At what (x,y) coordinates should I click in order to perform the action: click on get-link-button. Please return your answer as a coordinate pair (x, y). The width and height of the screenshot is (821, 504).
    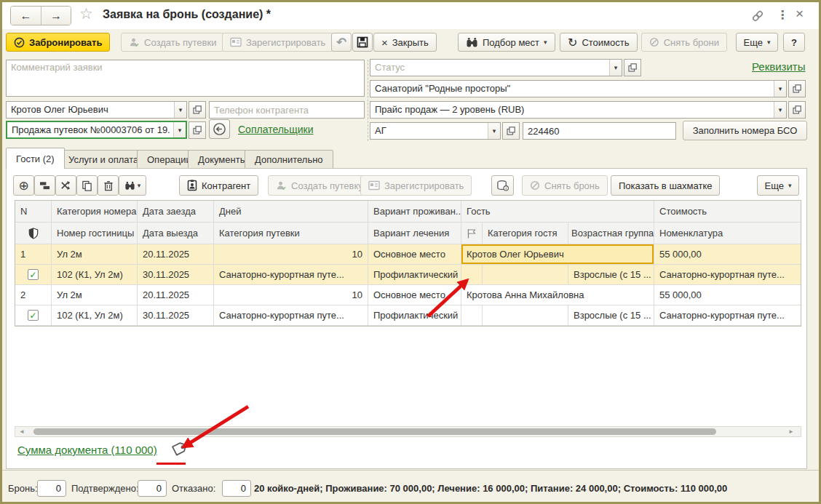
    Looking at the image, I should click on (758, 16).